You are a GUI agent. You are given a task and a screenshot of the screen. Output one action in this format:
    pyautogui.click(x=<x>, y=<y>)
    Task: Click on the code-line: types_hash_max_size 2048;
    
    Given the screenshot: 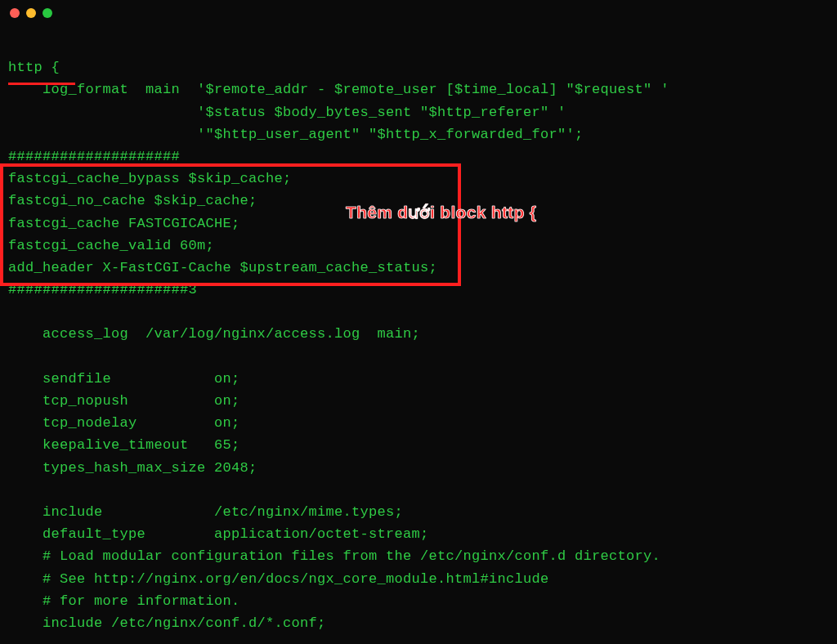 What is the action you would take?
    pyautogui.click(x=132, y=467)
    